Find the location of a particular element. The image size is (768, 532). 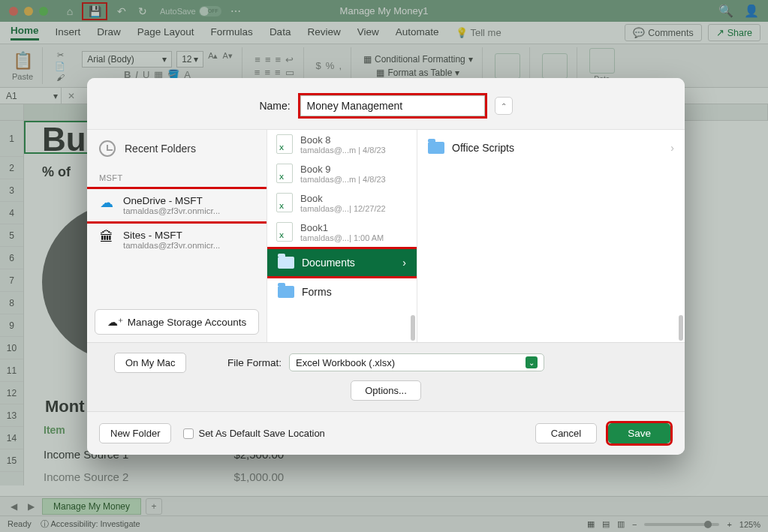

locations-sidebar: Recent Folders MSFT ☁ OneDrive - MSFT ta… is located at coordinates (177, 236).